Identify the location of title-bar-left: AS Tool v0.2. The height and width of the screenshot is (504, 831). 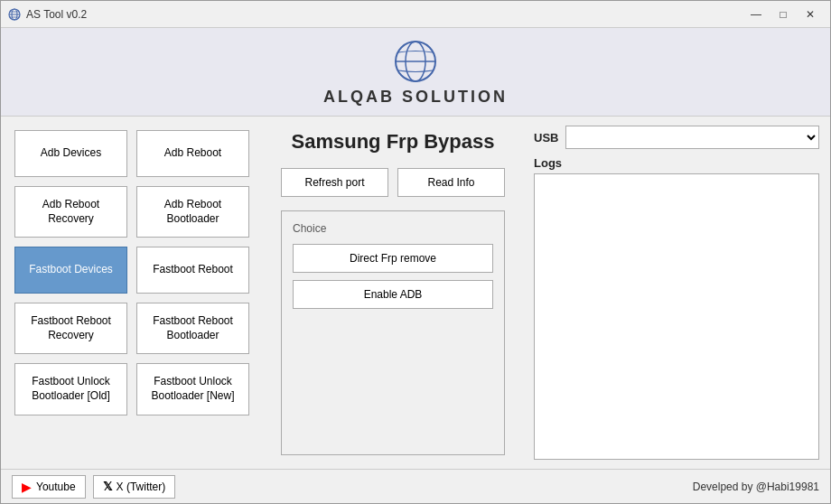
(47, 14).